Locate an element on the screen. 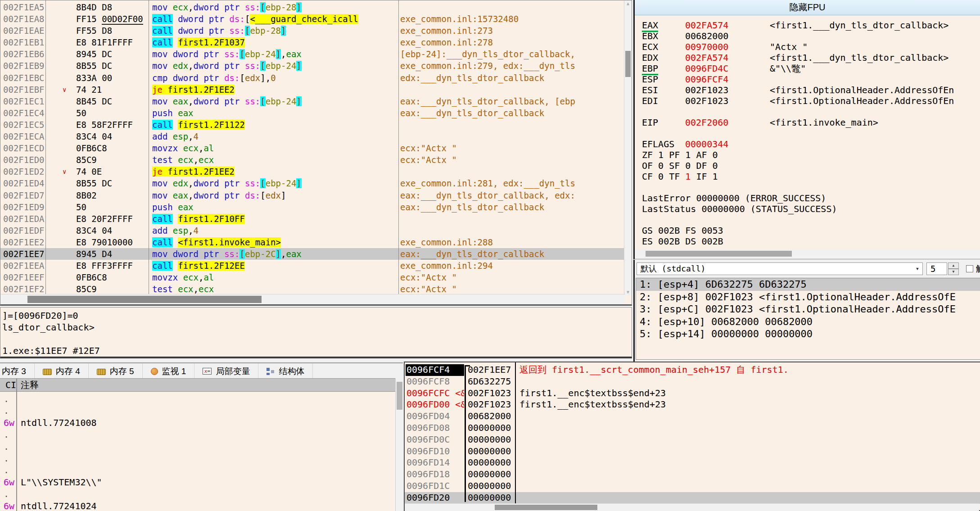 The width and height of the screenshot is (980, 511). argument-row: 3: [esp+C] 002F1023 <first1.OptionalHead… is located at coordinates (808, 309).